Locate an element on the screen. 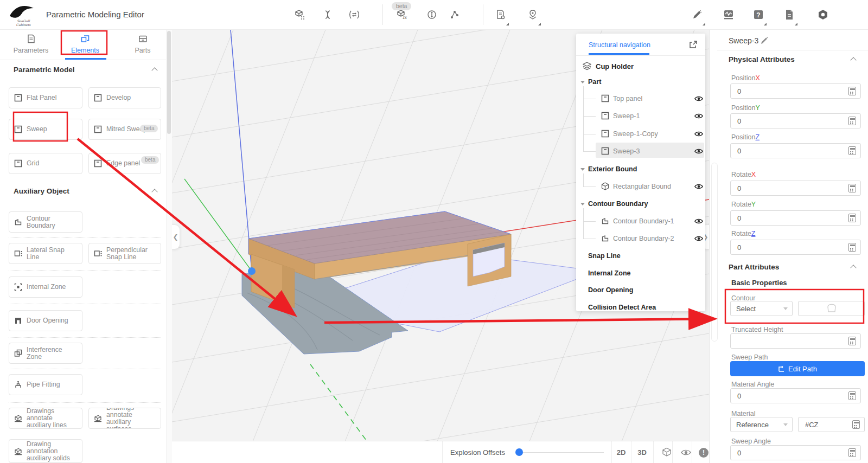 This screenshot has height=463, width=868. sweep-button: Sweep is located at coordinates (46, 129).